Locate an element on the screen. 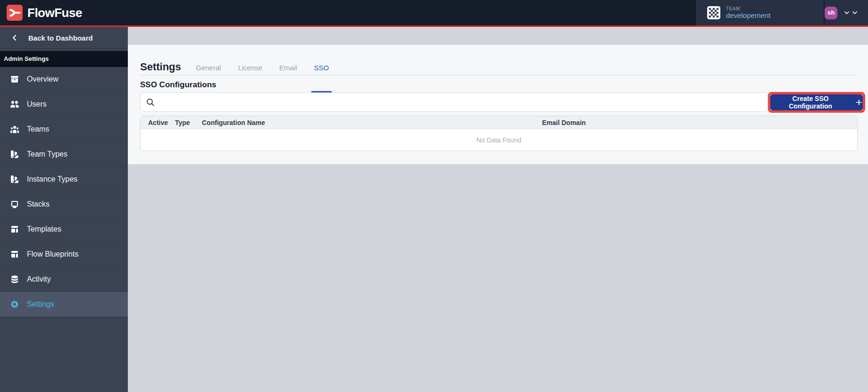 This screenshot has height=392, width=868. column-header-email-domain: Email Domain is located at coordinates (696, 123).